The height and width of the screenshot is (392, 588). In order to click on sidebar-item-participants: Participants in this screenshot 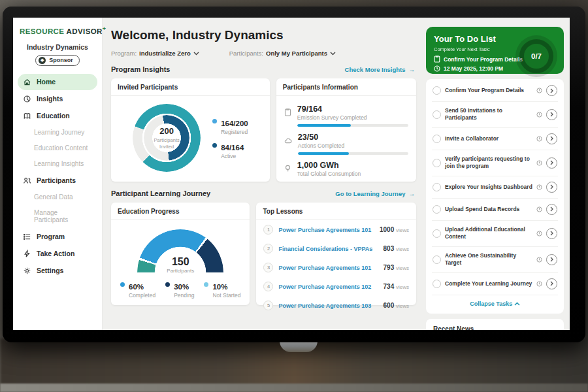, I will do `click(57, 180)`.